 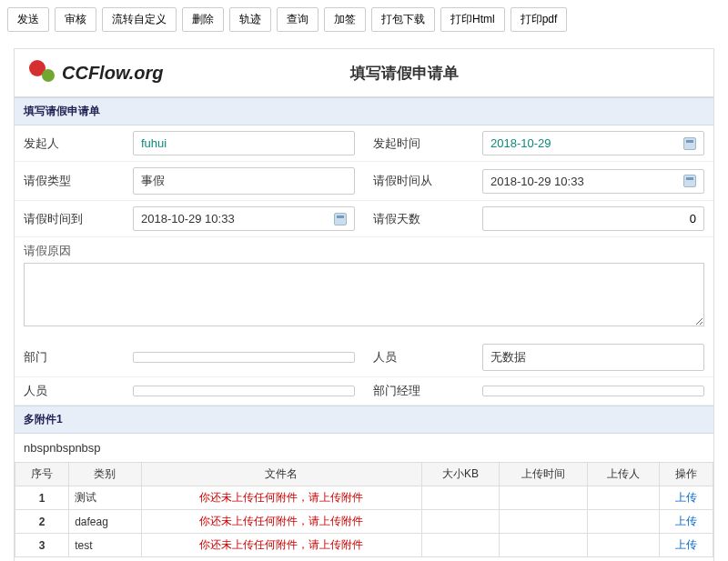 What do you see at coordinates (106, 522) in the screenshot?
I see `cell-category: dafeag` at bounding box center [106, 522].